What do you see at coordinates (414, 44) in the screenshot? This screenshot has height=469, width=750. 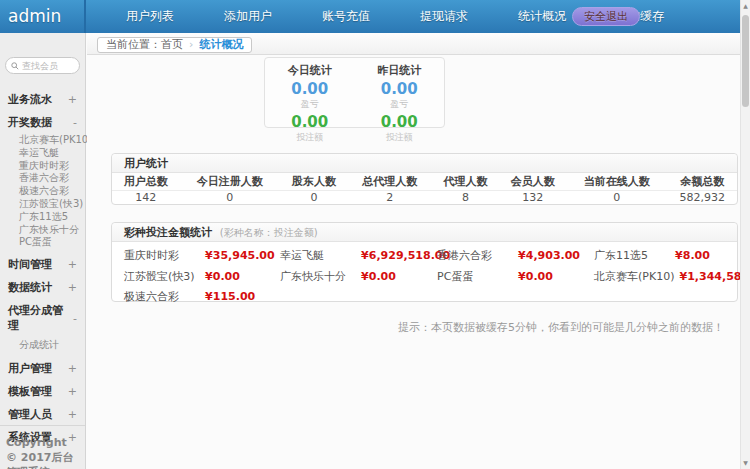 I see `breadcrumb-bar: 当前位置： 首页 › 统计概况` at bounding box center [414, 44].